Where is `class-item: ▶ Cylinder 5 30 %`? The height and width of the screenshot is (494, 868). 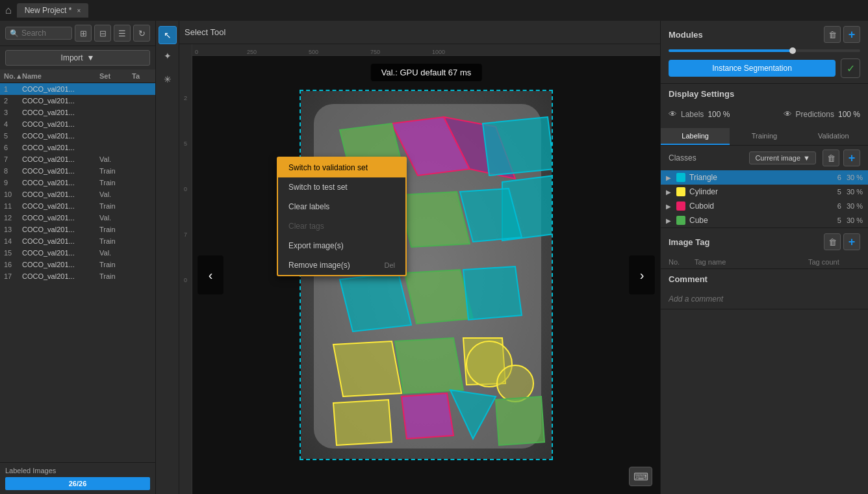 class-item: ▶ Cylinder 5 30 % is located at coordinates (764, 192).